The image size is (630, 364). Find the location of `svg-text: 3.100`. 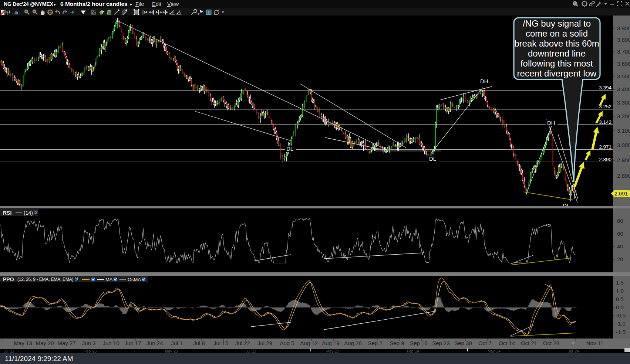

svg-text: 3.100 is located at coordinates (624, 131).